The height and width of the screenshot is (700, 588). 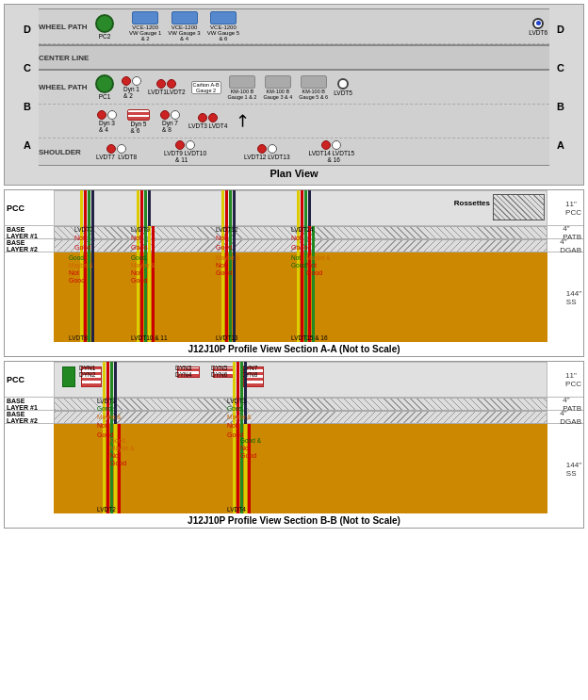 I want to click on lvdt6-circle, so click(x=538, y=24).